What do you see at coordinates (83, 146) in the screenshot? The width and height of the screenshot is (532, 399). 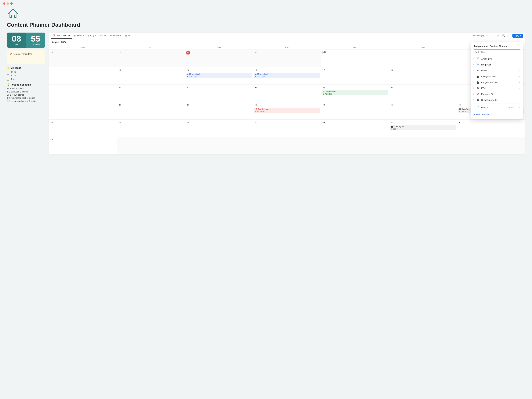 I see `cal-cell-aug31: 31` at bounding box center [83, 146].